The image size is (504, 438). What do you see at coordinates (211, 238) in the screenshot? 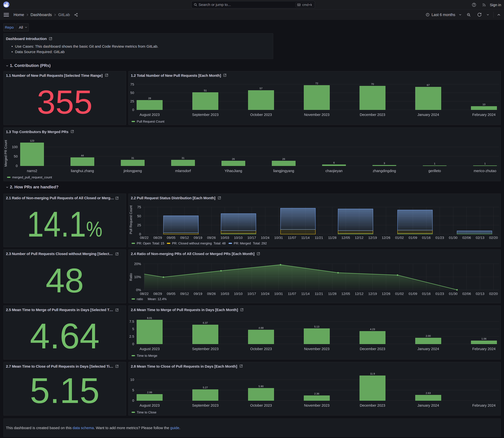
I see `svg-text: 09/26` at bounding box center [211, 238].